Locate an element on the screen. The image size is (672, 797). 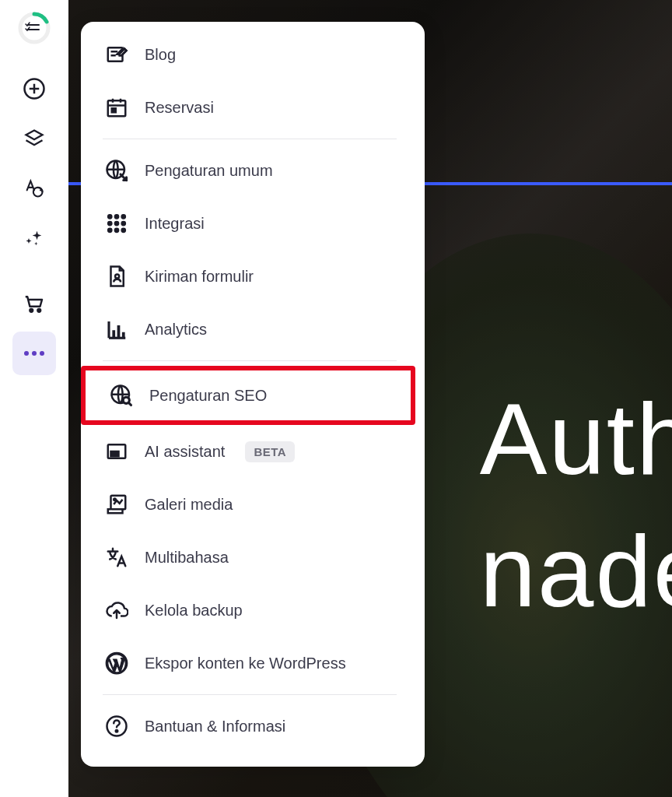
grid-dots-icon is located at coordinates (117, 223).